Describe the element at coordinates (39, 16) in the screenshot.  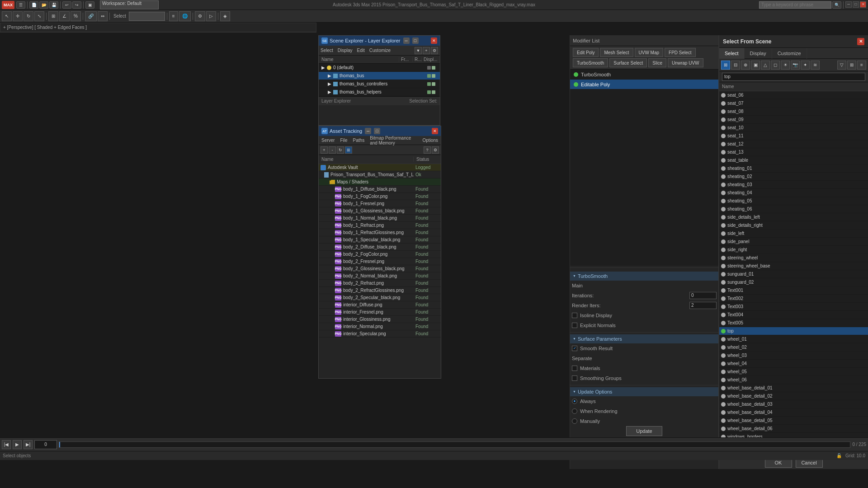
I see `scale-button: ⤡` at that location.